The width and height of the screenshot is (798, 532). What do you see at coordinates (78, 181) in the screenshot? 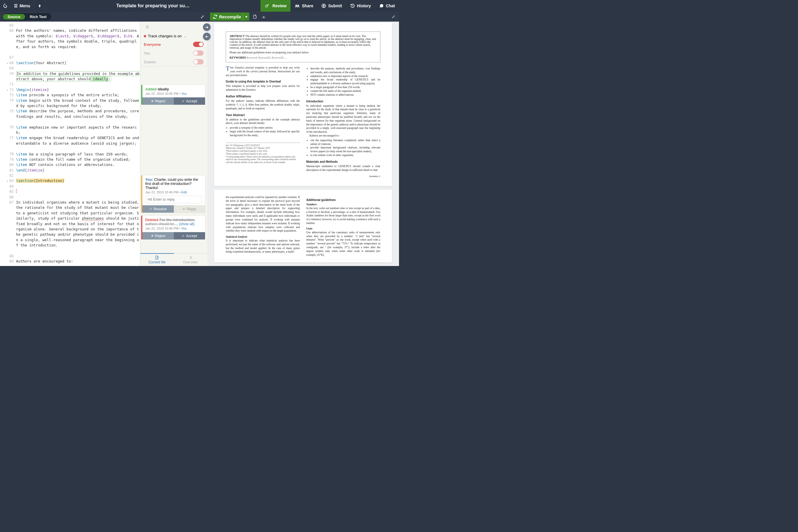
I see `code-line-83: \section{Introduction}` at bounding box center [78, 181].